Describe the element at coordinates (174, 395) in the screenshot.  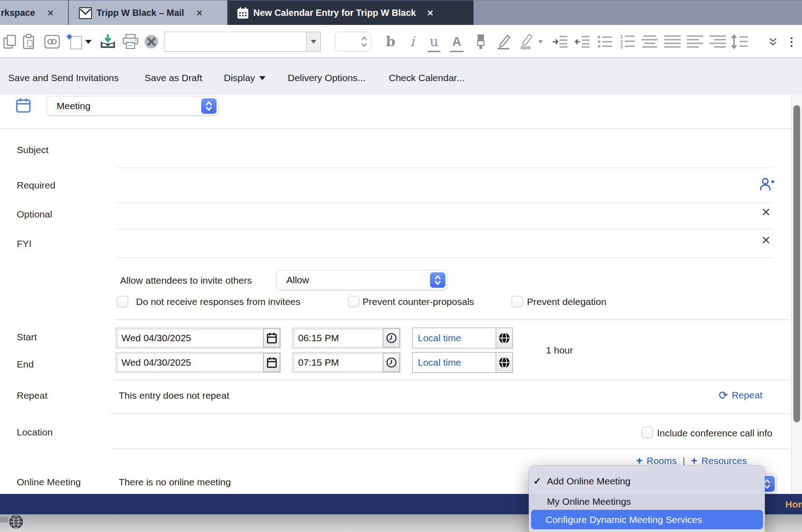
I see `repeat-status-text: This entry does not repeat` at that location.